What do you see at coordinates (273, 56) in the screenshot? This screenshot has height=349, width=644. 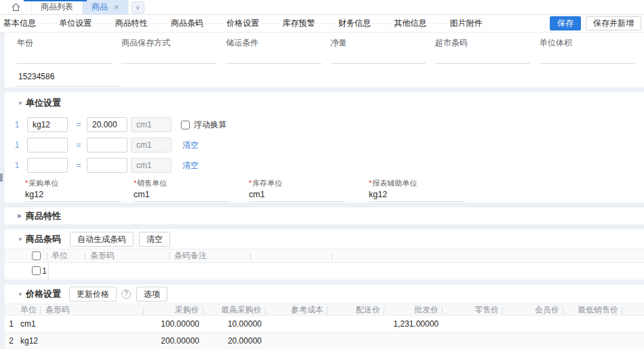 I see `transport-condition-input` at bounding box center [273, 56].